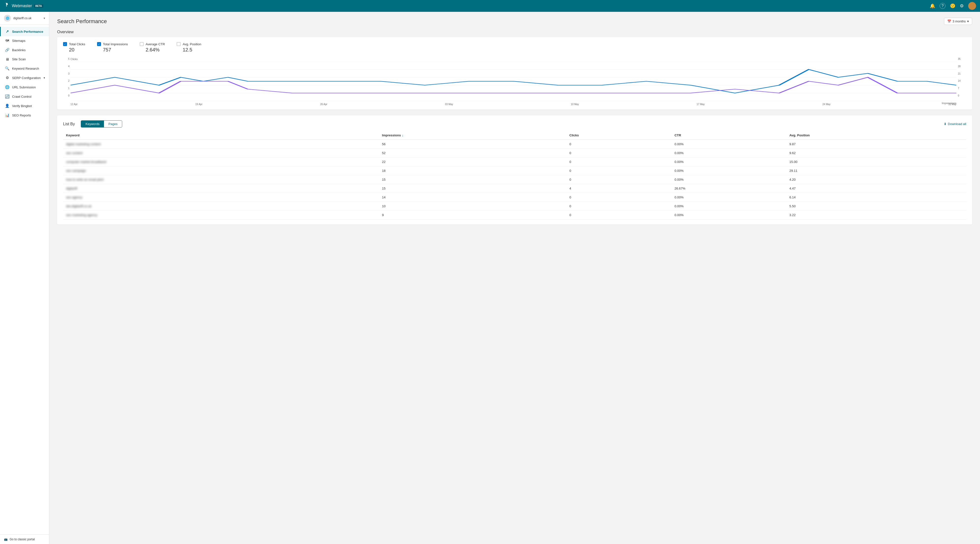 This screenshot has width=980, height=544. Describe the element at coordinates (24, 50) in the screenshot. I see `sidebar-item-backlinks: 🔗 Backlinks` at that location.